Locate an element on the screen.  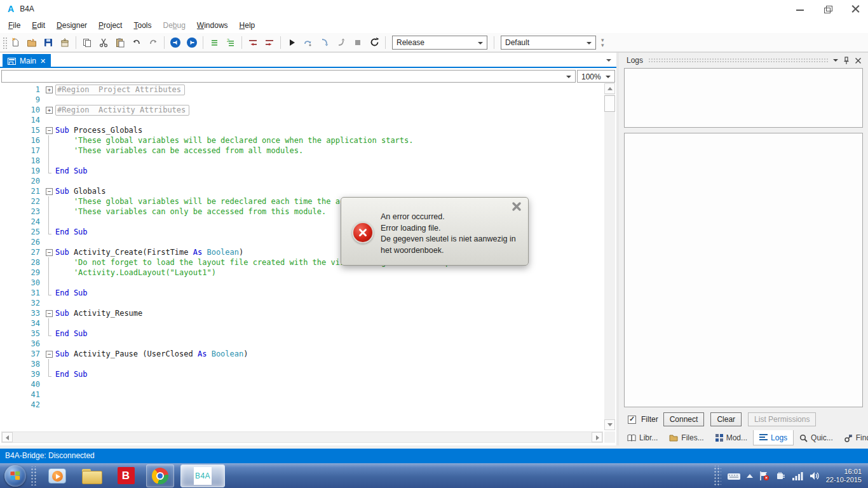
code-line: 30 is located at coordinates (302, 283).